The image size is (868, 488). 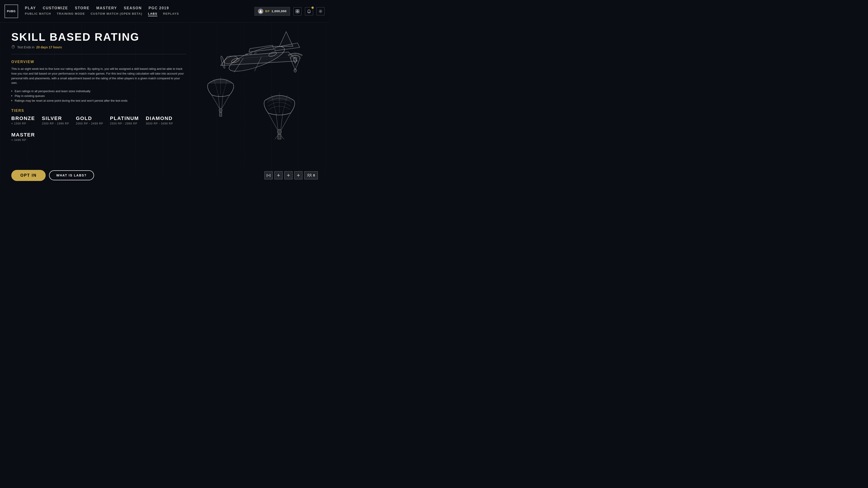 I want to click on nav-store: STORE, so click(x=82, y=8).